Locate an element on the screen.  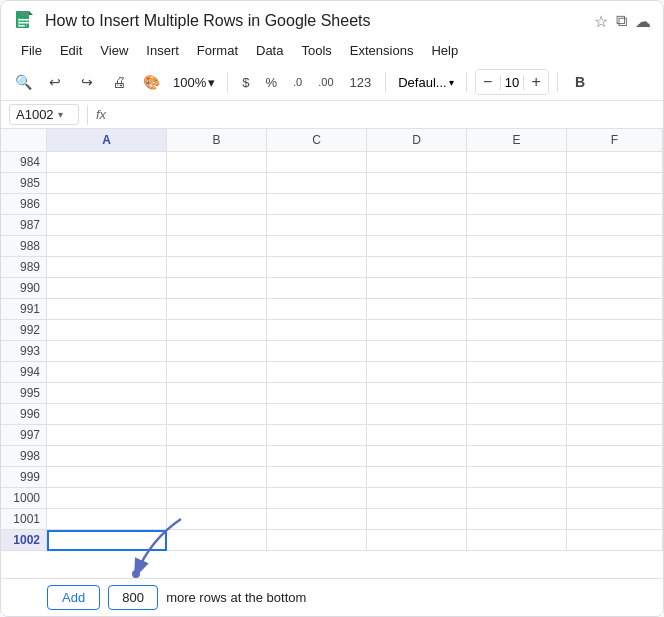
cell-f990 is located at coordinates (615, 288).